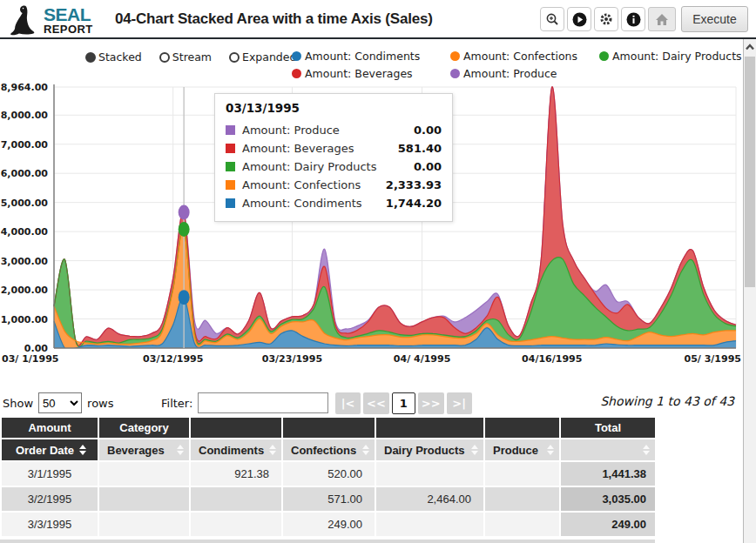 The image size is (756, 543). Describe the element at coordinates (592, 19) in the screenshot. I see `toolbar` at that location.